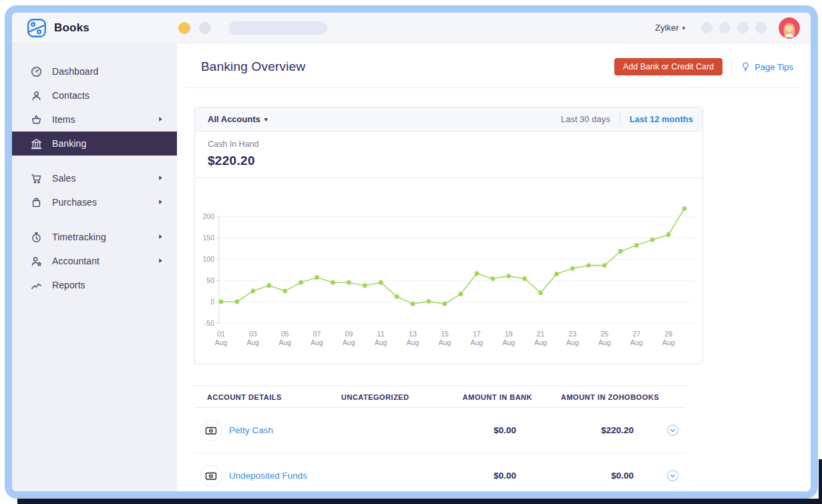  I want to click on amount-in-zohobooks-cell: $0.00, so click(596, 475).